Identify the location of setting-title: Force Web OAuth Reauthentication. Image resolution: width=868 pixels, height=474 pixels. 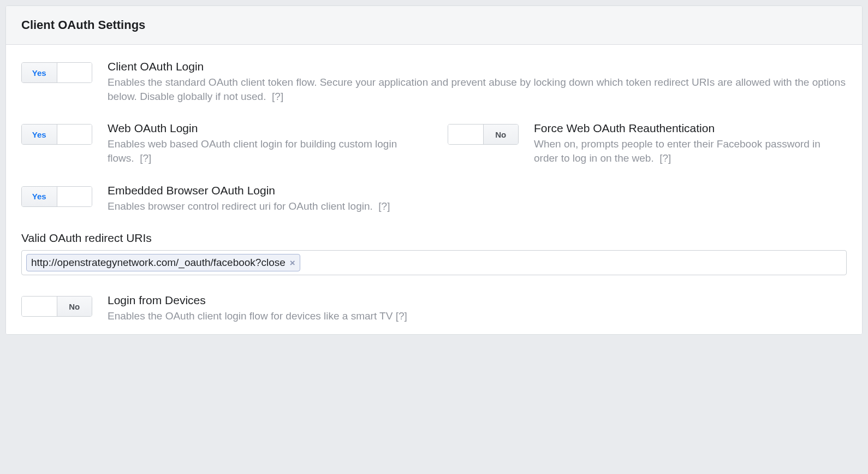
(690, 128).